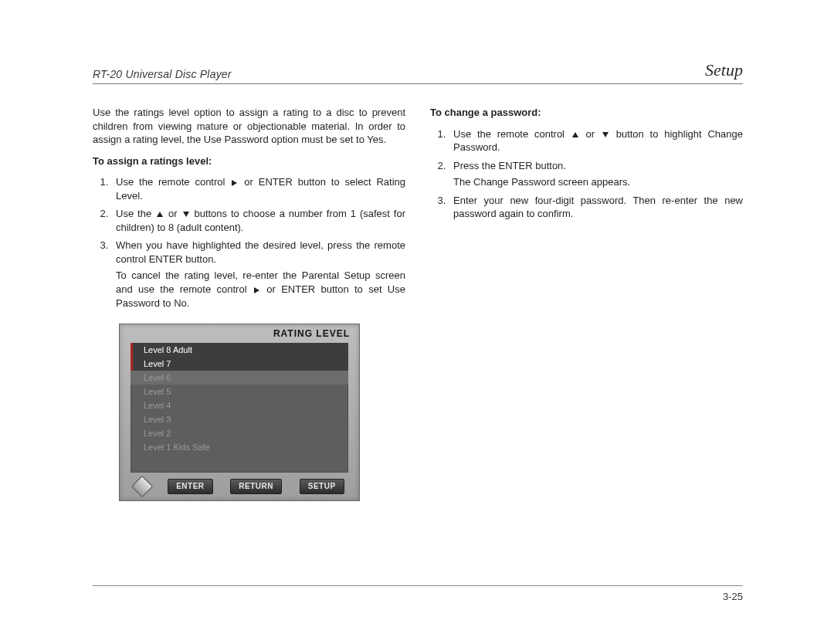 This screenshot has width=834, height=644. Describe the element at coordinates (587, 113) in the screenshot. I see `change-pw-heading: To change a password:` at that location.